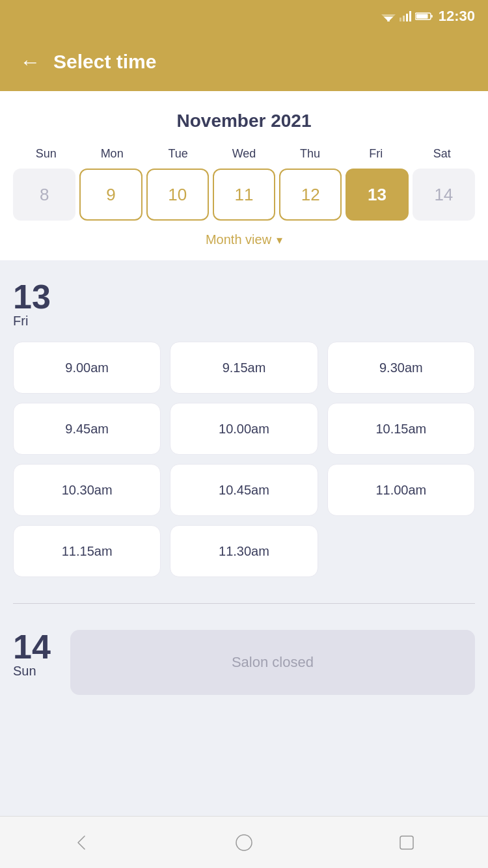 The image size is (488, 868). Describe the element at coordinates (244, 843) in the screenshot. I see `nav-home-button` at that location.